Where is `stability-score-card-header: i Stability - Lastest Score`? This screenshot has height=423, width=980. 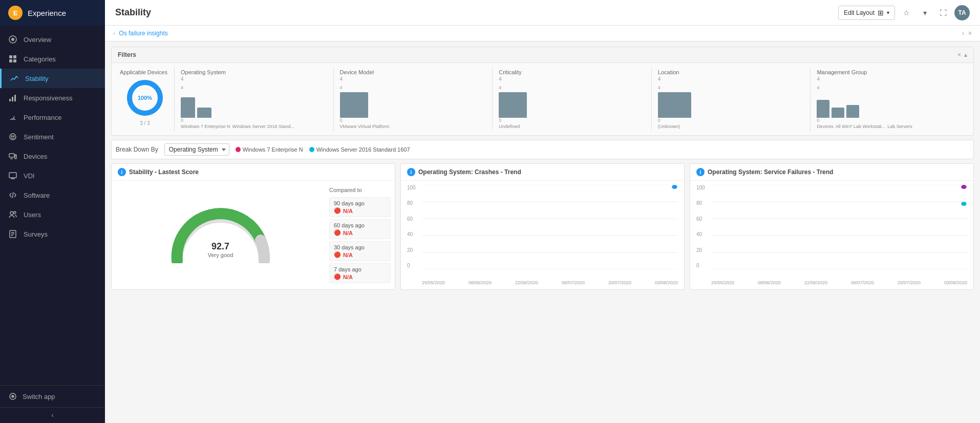
stability-score-card-header: i Stability - Lastest Score is located at coordinates (253, 172).